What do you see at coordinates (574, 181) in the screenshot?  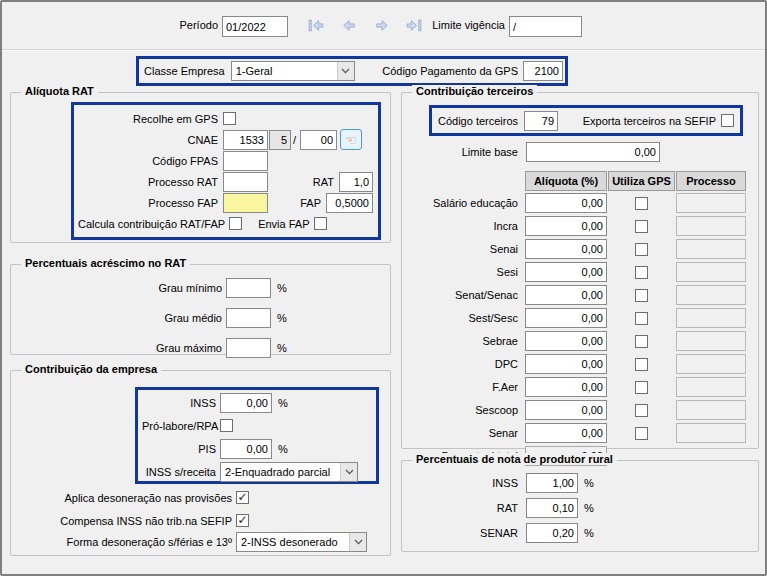 I see `terceiros-table-header: Alíquota (%) Utiliza GPS Processo` at bounding box center [574, 181].